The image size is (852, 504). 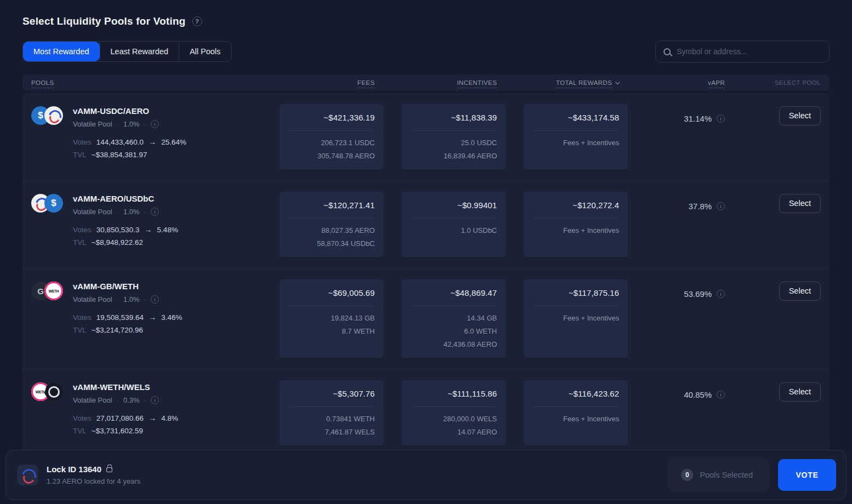 I want to click on tab-least-rewarded: Least Rewarded, so click(x=139, y=51).